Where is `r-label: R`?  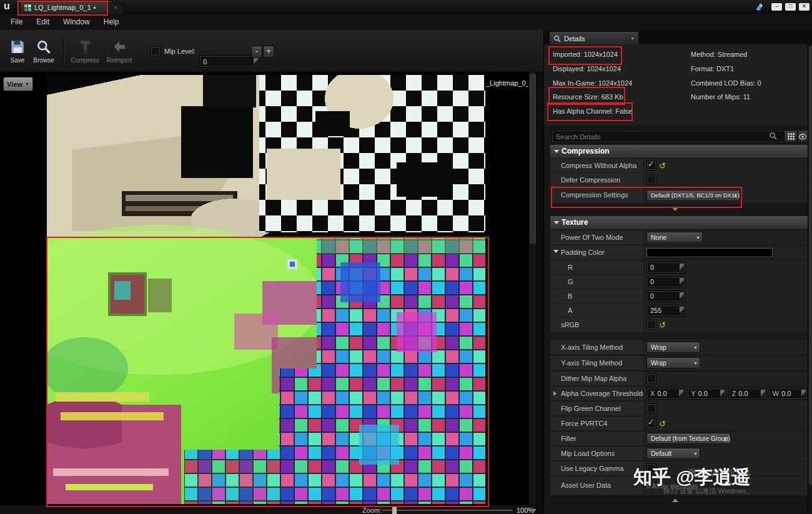 r-label: R is located at coordinates (597, 267).